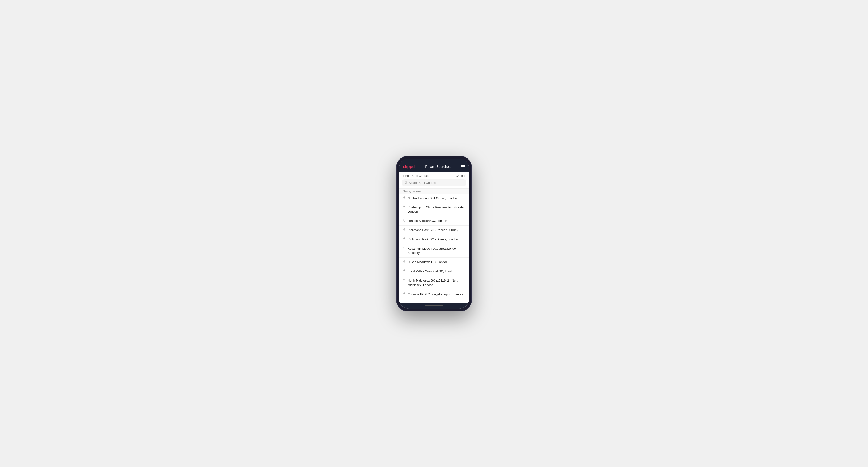  What do you see at coordinates (427, 221) in the screenshot?
I see `course-name: London Scottish GC, London` at bounding box center [427, 221].